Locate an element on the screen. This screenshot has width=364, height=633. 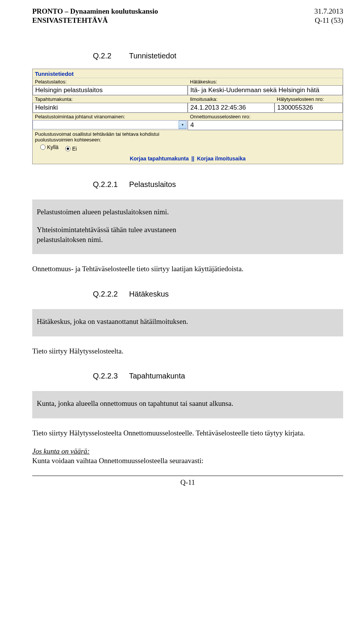
heading-num: Q.2.2 is located at coordinates (110, 56).